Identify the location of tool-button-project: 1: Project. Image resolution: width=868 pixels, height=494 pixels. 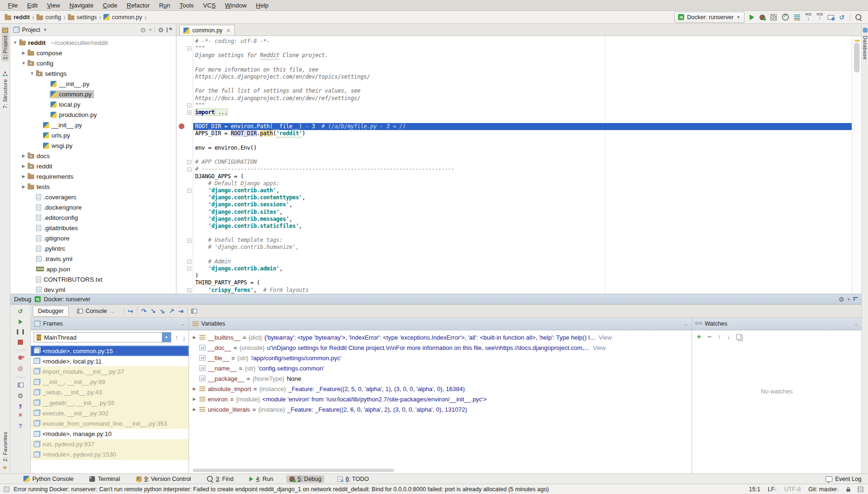
(5, 44).